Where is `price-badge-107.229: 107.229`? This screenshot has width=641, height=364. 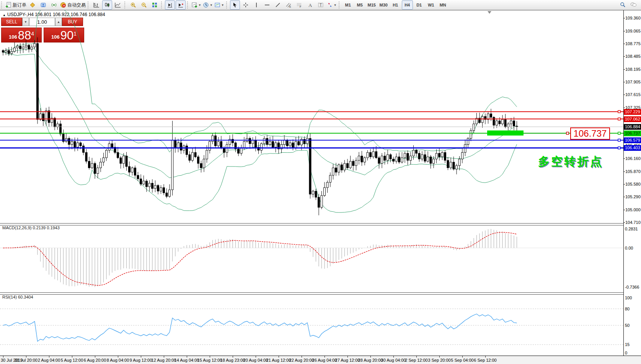
price-badge-107.229: 107.229 is located at coordinates (632, 112).